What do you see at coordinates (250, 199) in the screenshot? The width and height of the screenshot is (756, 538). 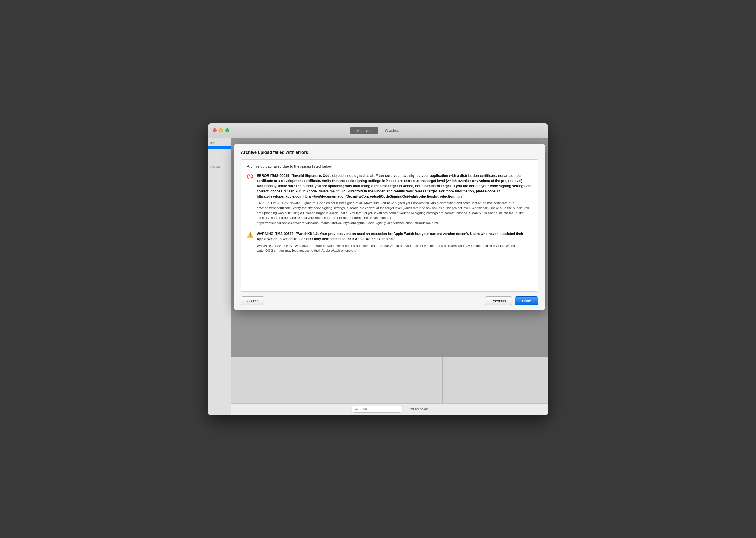 I see `error-icon-1: 🚫` at bounding box center [250, 199].